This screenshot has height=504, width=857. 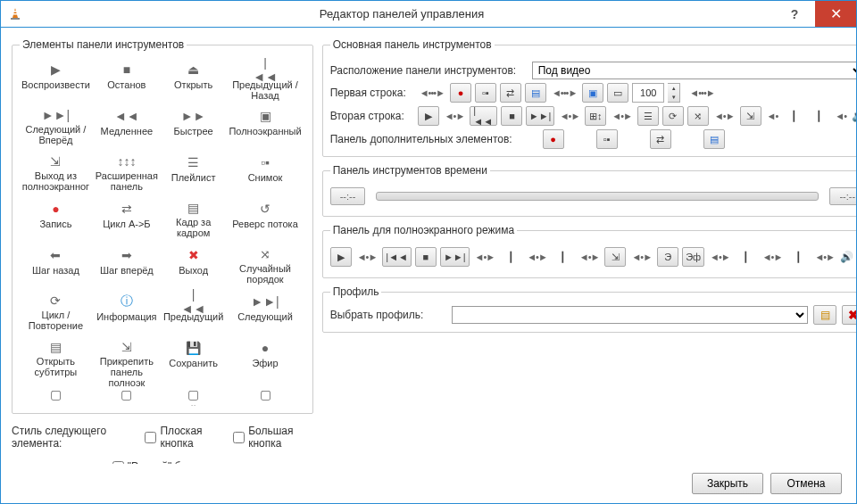 What do you see at coordinates (348, 196) in the screenshot?
I see `time-elapsed: --:--` at bounding box center [348, 196].